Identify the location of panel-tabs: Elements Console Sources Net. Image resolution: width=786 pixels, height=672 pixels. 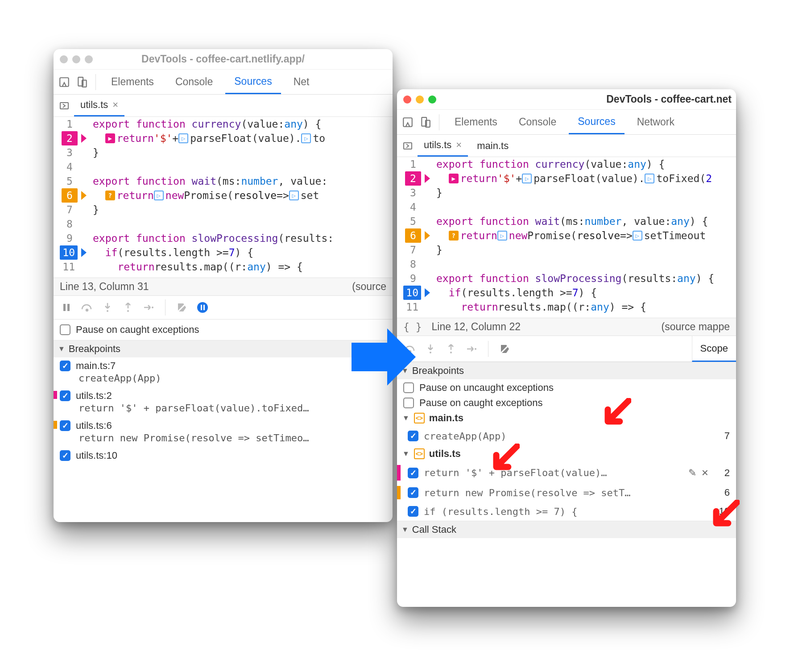
(223, 82).